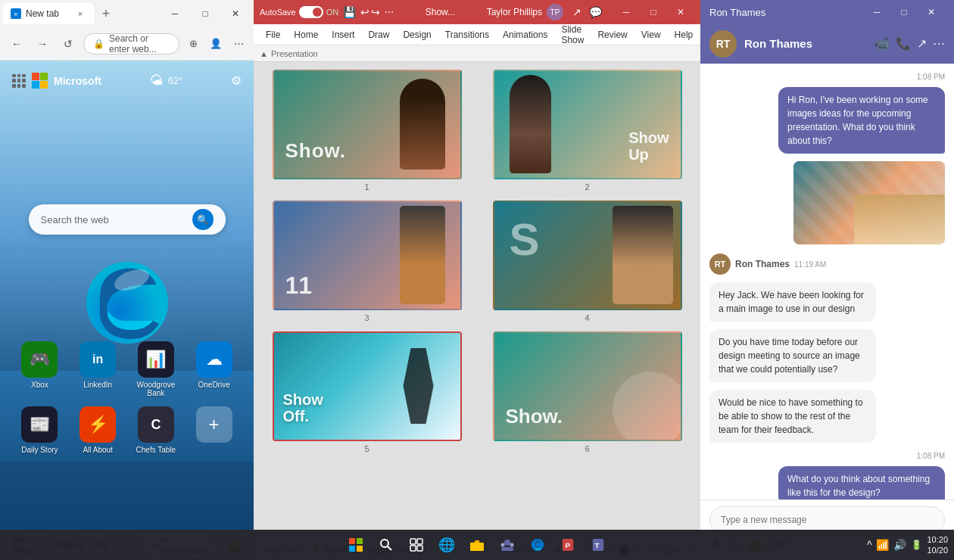 The width and height of the screenshot is (954, 560). I want to click on app-icon-xbox: 🎮 Xbox, so click(39, 369).